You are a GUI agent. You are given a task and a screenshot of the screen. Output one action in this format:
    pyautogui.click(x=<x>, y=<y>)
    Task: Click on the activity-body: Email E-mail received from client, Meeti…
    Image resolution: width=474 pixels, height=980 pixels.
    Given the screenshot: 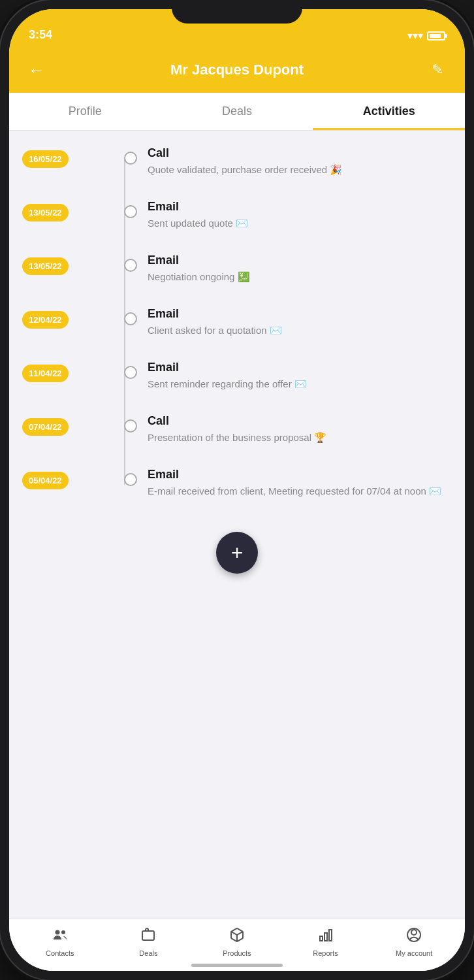 What is the action you would take?
    pyautogui.click(x=276, y=483)
    